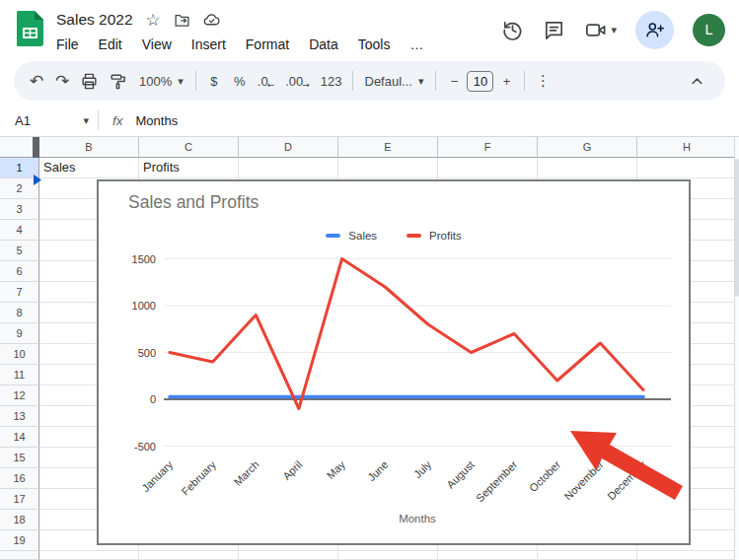 This screenshot has width=739, height=560. Describe the element at coordinates (288, 168) in the screenshot. I see `cell-d1` at that location.